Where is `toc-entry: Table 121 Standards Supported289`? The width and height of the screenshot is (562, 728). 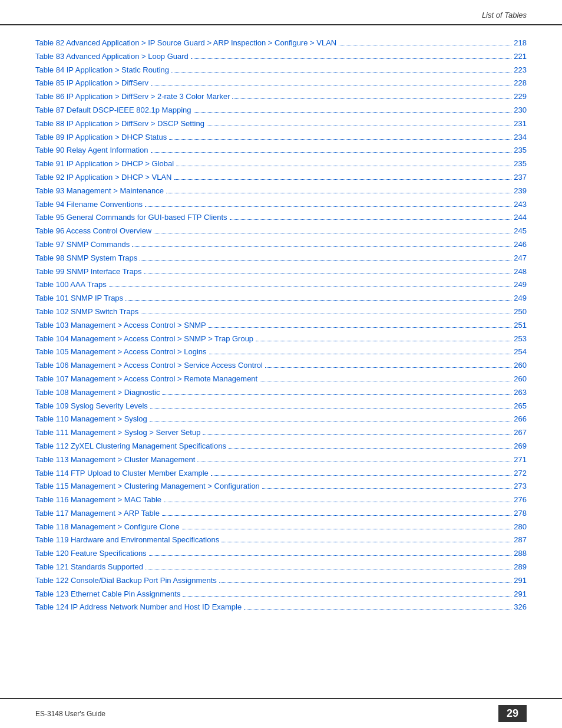 toc-entry: Table 121 Standards Supported289 is located at coordinates (281, 567).